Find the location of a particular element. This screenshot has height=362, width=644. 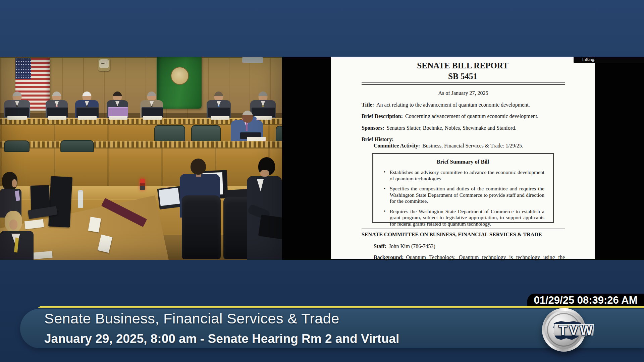

brief-description-field: Brief Description:Concerning advancement… is located at coordinates (463, 116).